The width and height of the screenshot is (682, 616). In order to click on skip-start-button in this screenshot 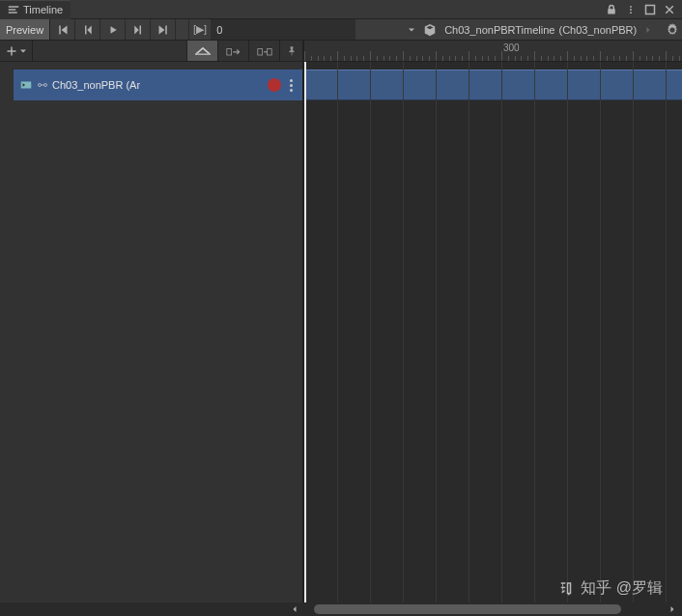, I will do `click(63, 29)`.